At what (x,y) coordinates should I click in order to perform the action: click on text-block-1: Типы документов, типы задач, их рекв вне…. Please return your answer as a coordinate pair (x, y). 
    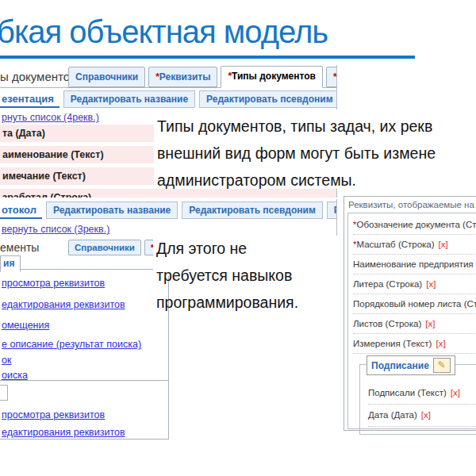
    Looking at the image, I should click on (315, 149).